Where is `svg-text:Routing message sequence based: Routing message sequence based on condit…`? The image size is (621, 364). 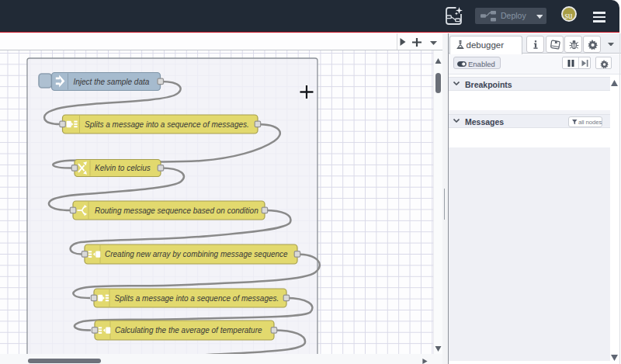 svg-text:Routing message sequence based: Routing message sequence based on condit… is located at coordinates (177, 211).